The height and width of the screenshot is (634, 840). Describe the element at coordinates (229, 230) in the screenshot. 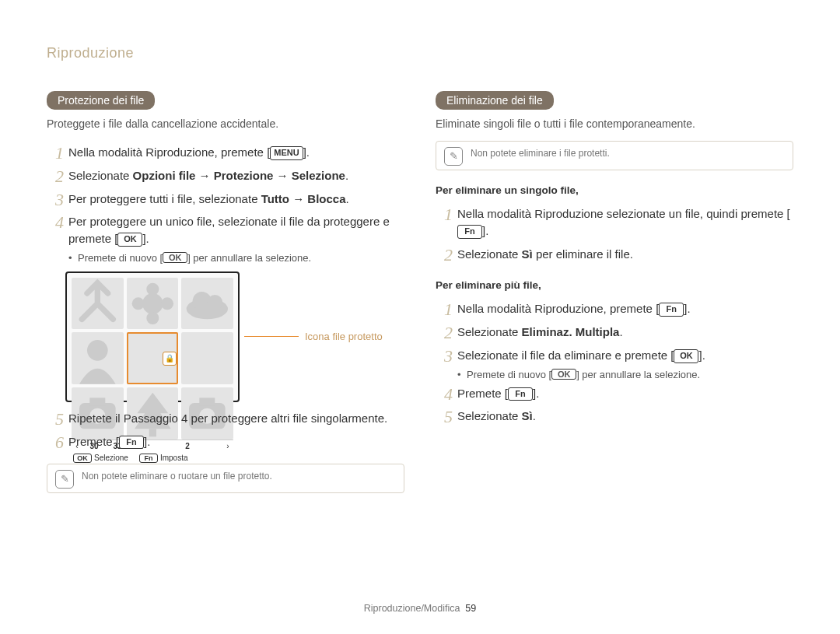

I see `step-text: Per proteggere un unico file, selezionat…` at that location.